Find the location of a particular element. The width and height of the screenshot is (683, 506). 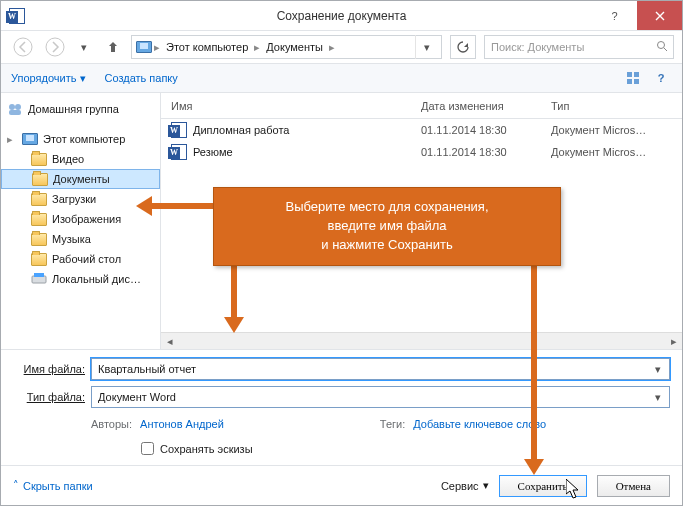

titlebar: Сохранение документа ? is located at coordinates (342, 16).